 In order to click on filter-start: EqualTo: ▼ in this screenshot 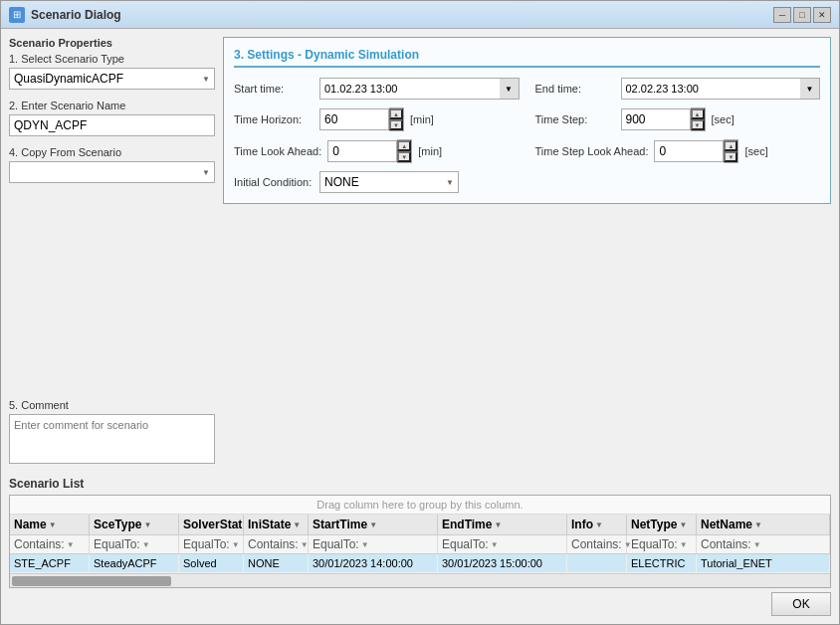, I will do `click(373, 544)`.